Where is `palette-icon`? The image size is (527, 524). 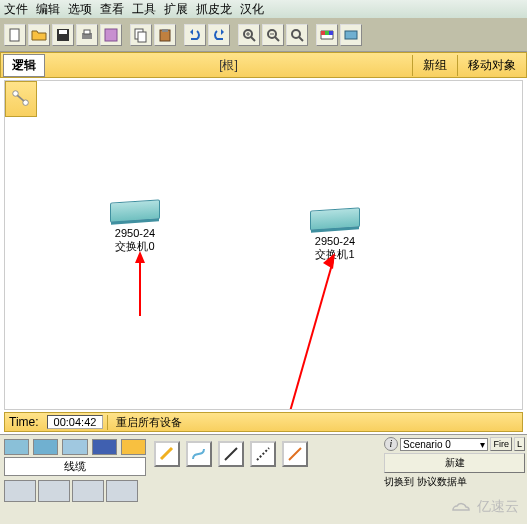
palette-icon is located at coordinates (327, 35).